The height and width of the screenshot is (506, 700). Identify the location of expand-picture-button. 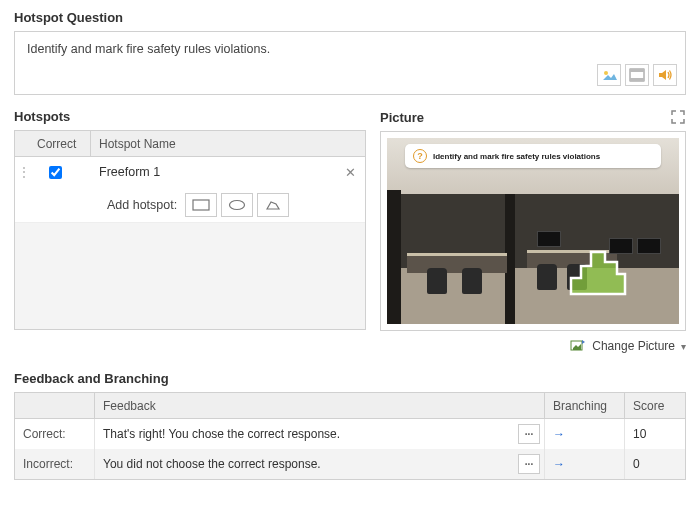
(678, 117).